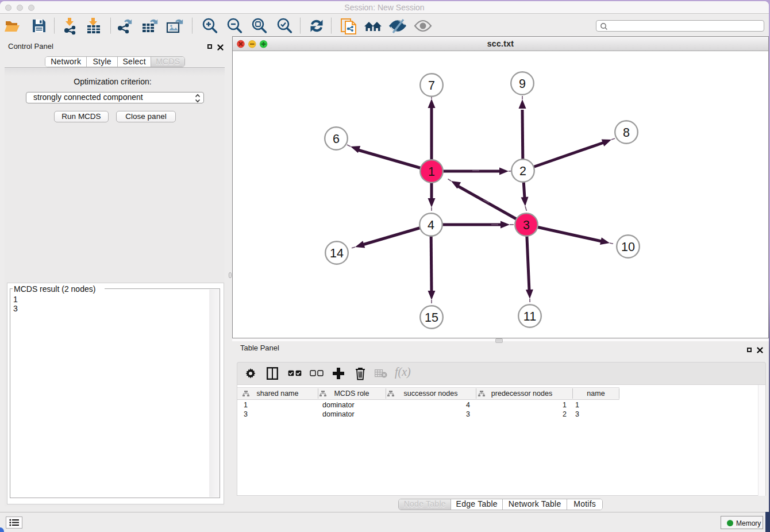 The width and height of the screenshot is (770, 532). What do you see at coordinates (526, 225) in the screenshot?
I see `svg-text: 3` at bounding box center [526, 225].